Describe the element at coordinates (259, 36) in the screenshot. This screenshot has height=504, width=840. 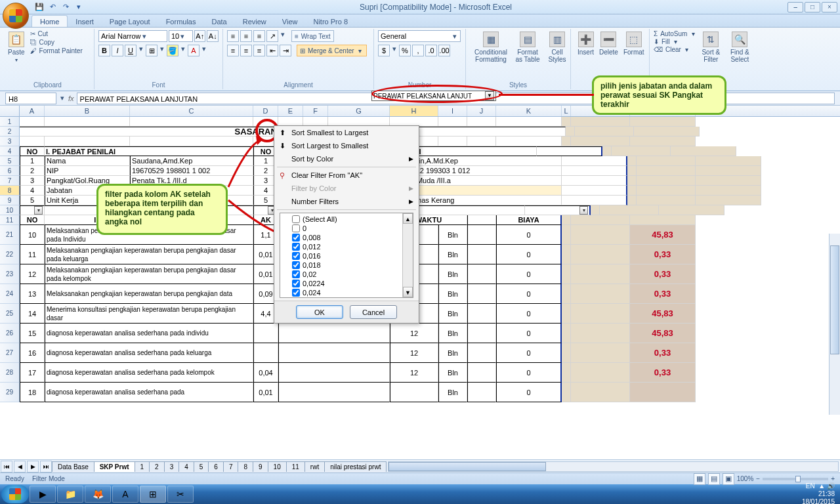
I see `align-bottom-icon: ≡` at that location.